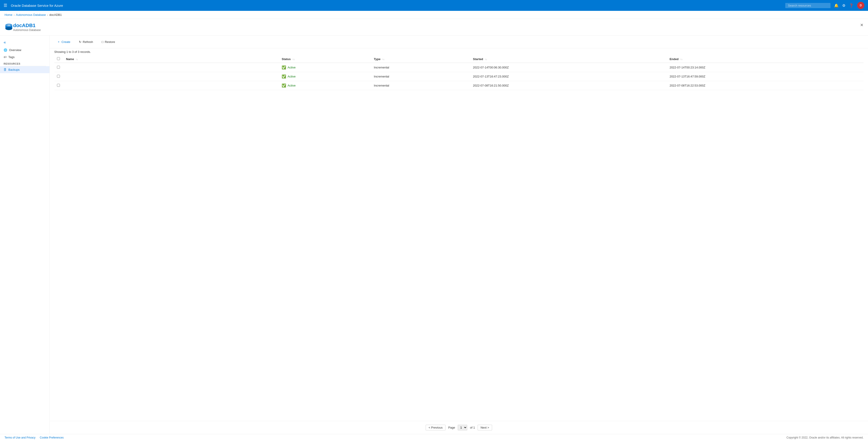 This screenshot has width=868, height=441. Describe the element at coordinates (462, 428) in the screenshot. I see `page-select: 1` at that location.